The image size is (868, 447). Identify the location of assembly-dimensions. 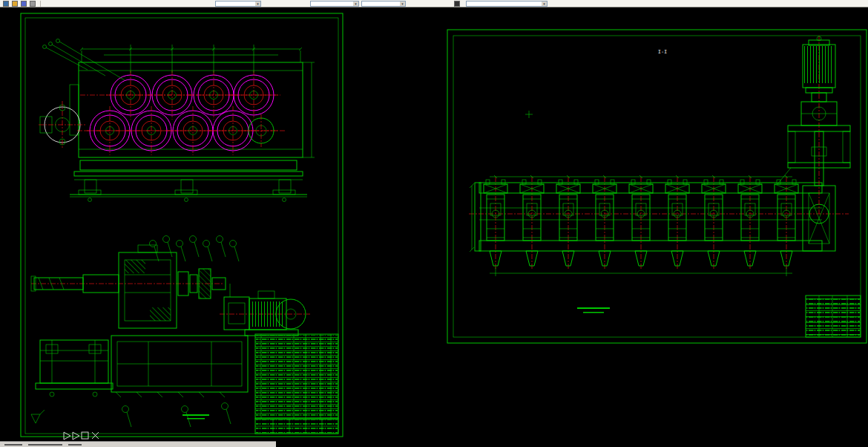
(631, 226).